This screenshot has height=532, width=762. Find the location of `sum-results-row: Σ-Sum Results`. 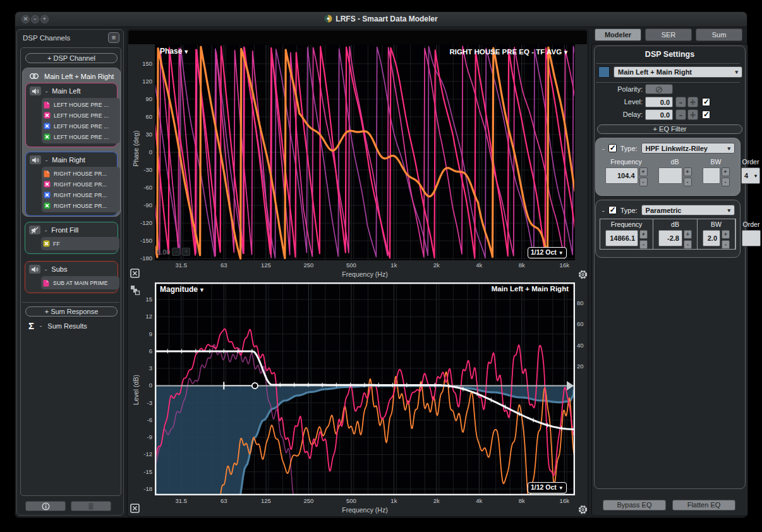

sum-results-row: Σ-Sum Results is located at coordinates (58, 326).